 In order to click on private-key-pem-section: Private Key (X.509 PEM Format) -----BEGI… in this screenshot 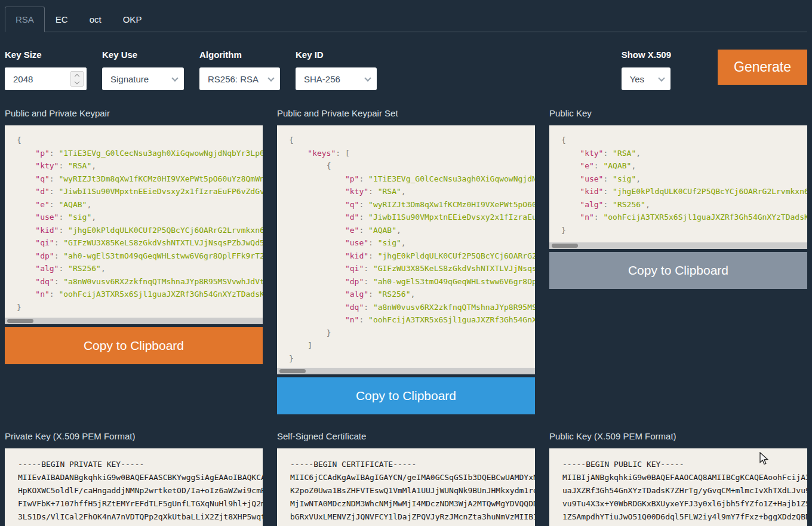, I will do `click(134, 479)`.